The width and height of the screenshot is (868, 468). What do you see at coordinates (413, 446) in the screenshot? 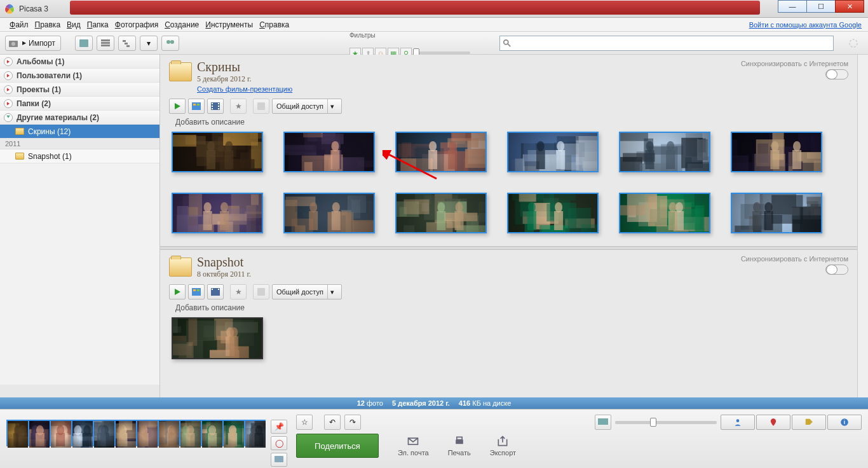
I see `email-button: Эл. почта` at bounding box center [413, 446].